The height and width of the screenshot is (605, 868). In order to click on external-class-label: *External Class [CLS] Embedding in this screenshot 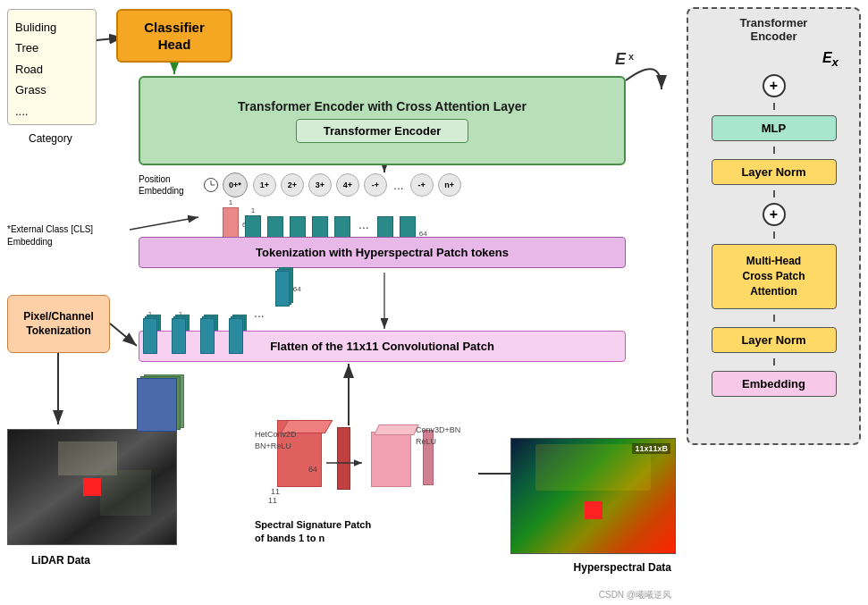, I will do `click(50, 236)`.